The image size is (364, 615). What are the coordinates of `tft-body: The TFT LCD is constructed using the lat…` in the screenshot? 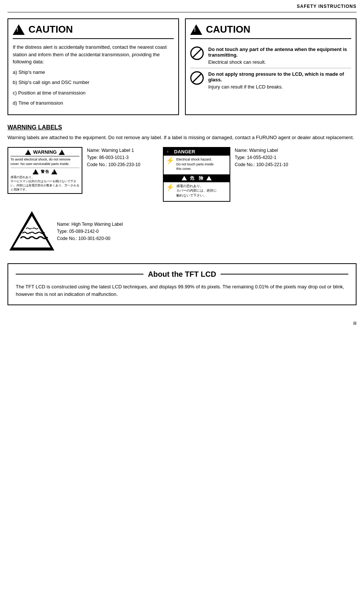 It's located at (182, 291).